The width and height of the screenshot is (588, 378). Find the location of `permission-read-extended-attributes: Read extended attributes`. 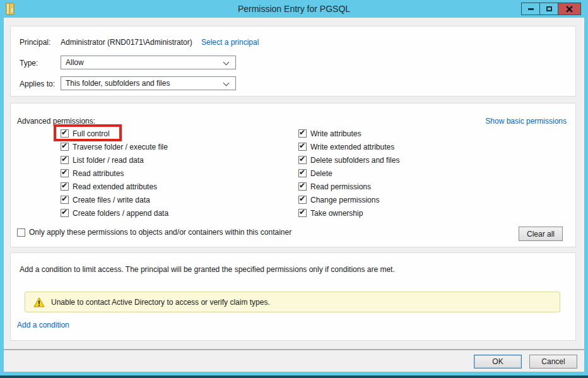

permission-read-extended-attributes: Read extended attributes is located at coordinates (109, 187).